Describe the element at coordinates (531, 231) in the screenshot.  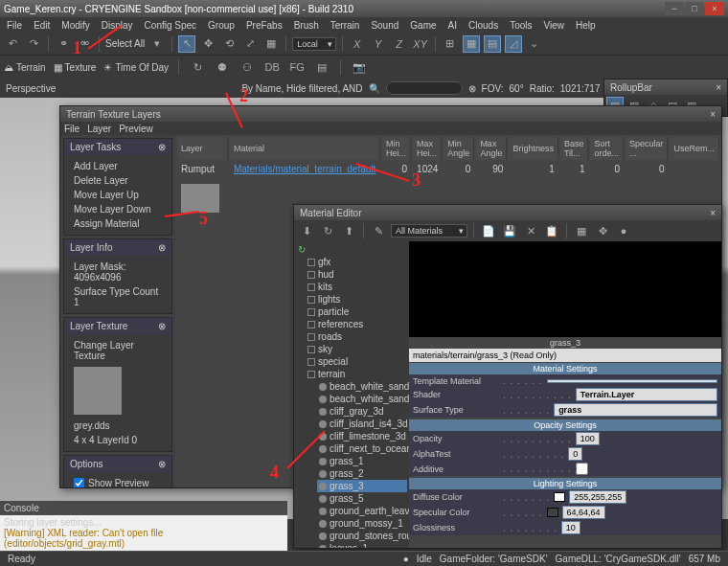
I see `me-delete-icon: ✕` at that location.